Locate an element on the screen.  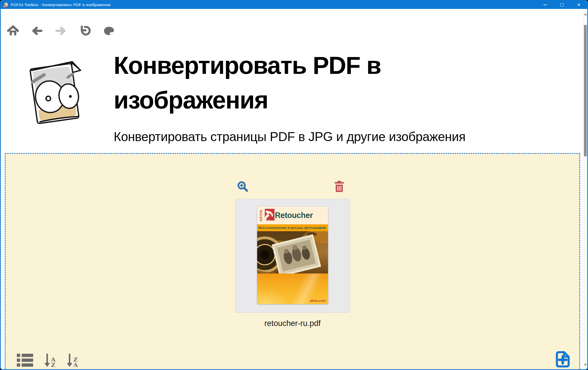
scroll-down-icon is located at coordinates (585, 365).